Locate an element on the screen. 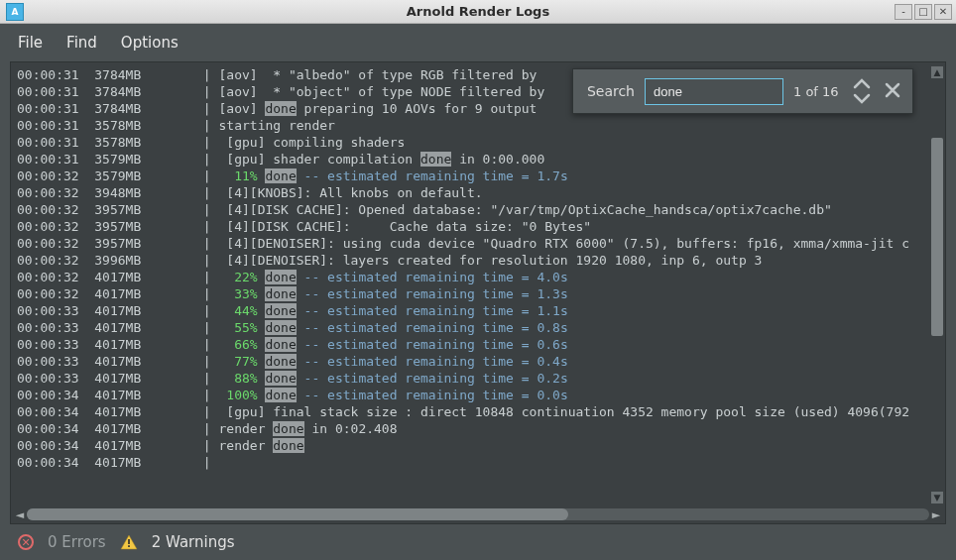 The width and height of the screenshot is (956, 560). search-next-icon is located at coordinates (862, 98).